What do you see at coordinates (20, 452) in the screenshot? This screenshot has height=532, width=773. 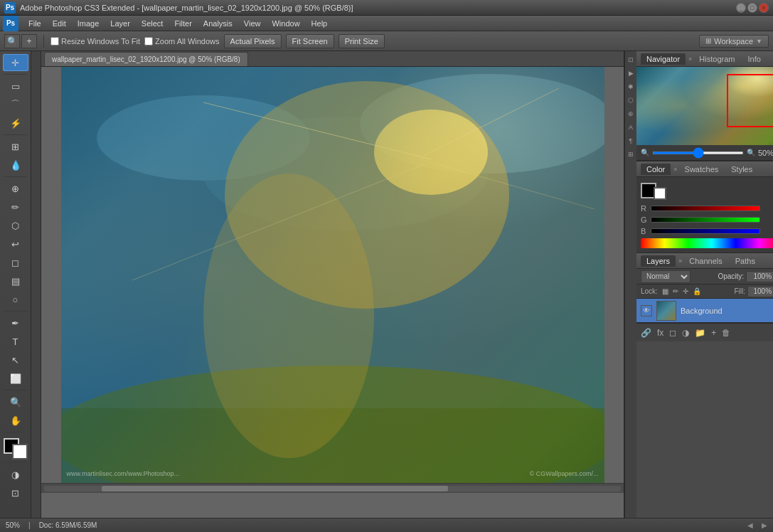 I see `background-color` at bounding box center [20, 452].